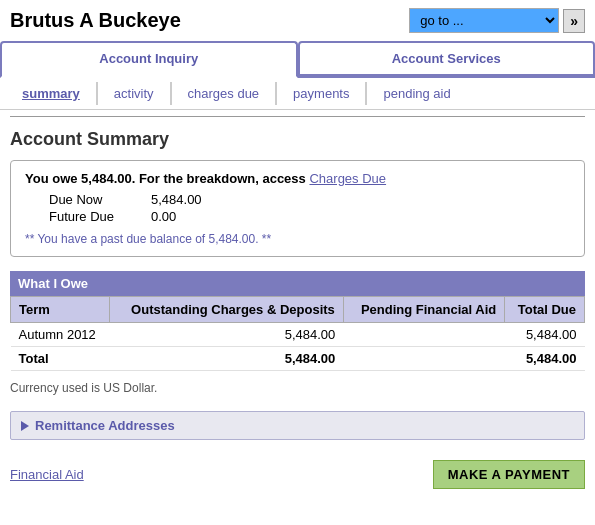 This screenshot has width=595, height=525. What do you see at coordinates (447, 58) in the screenshot?
I see `tab-account-services: Account Services` at bounding box center [447, 58].